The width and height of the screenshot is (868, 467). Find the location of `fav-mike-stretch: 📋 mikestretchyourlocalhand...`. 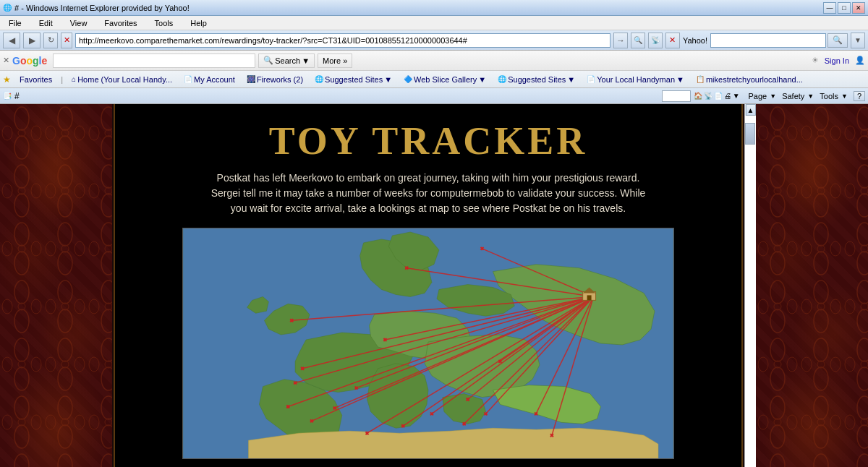

fav-mike-stretch: 📋 mikestretchyourlocalhand... is located at coordinates (749, 80).